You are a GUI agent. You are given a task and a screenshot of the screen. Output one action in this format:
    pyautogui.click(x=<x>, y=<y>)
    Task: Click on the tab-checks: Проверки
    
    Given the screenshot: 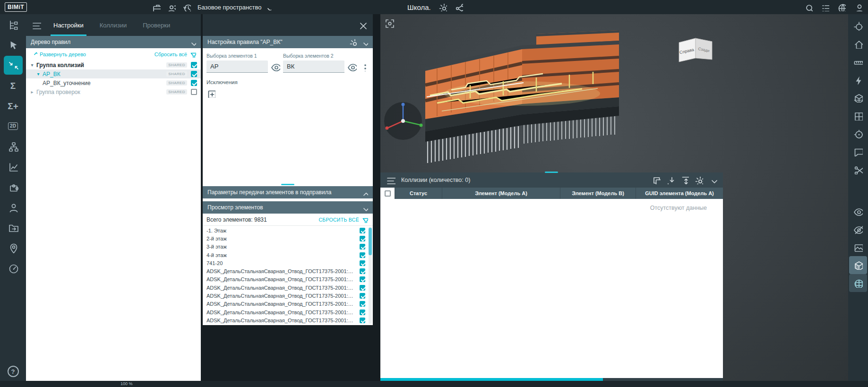 What is the action you would take?
    pyautogui.click(x=156, y=25)
    